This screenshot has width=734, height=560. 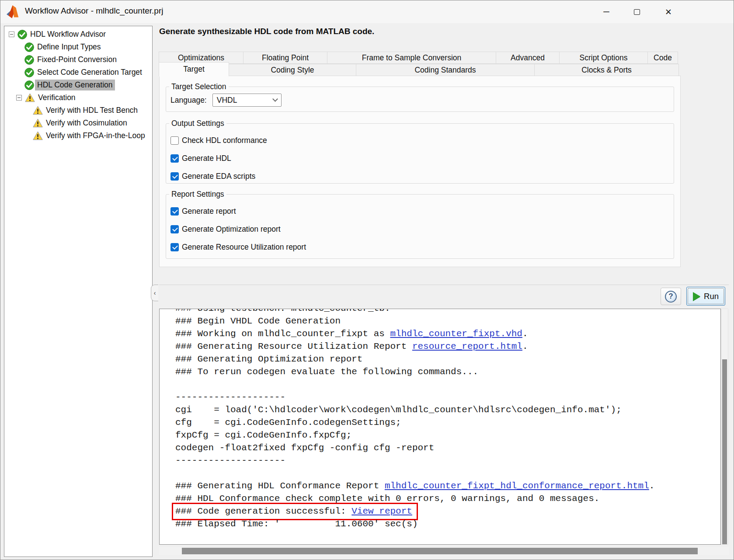 What do you see at coordinates (528, 58) in the screenshot?
I see `tab-advanced: Advanced` at bounding box center [528, 58].